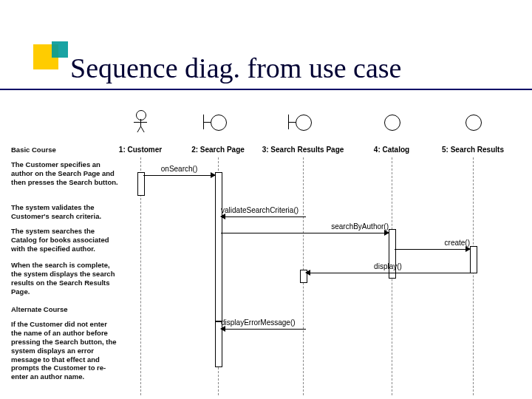  I want to click on heading-alternate-course: Alternate Course, so click(65, 310).